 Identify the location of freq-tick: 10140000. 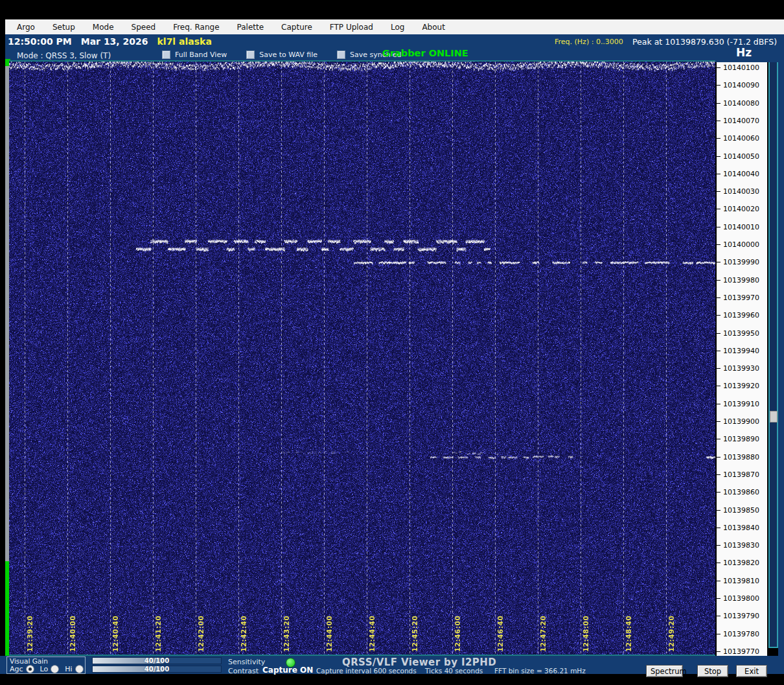
(738, 245).